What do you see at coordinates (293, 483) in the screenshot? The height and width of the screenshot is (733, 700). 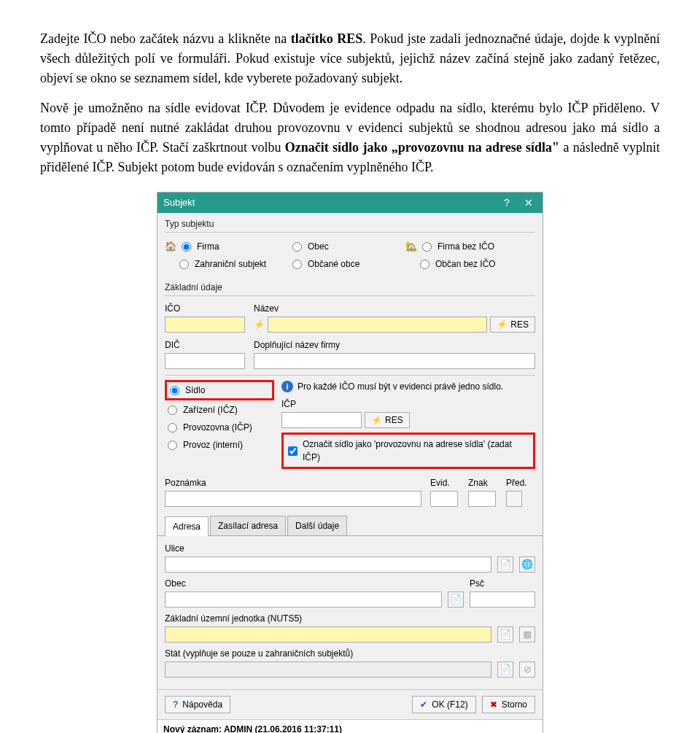 I see `poznamka-label: Poznámka` at bounding box center [293, 483].